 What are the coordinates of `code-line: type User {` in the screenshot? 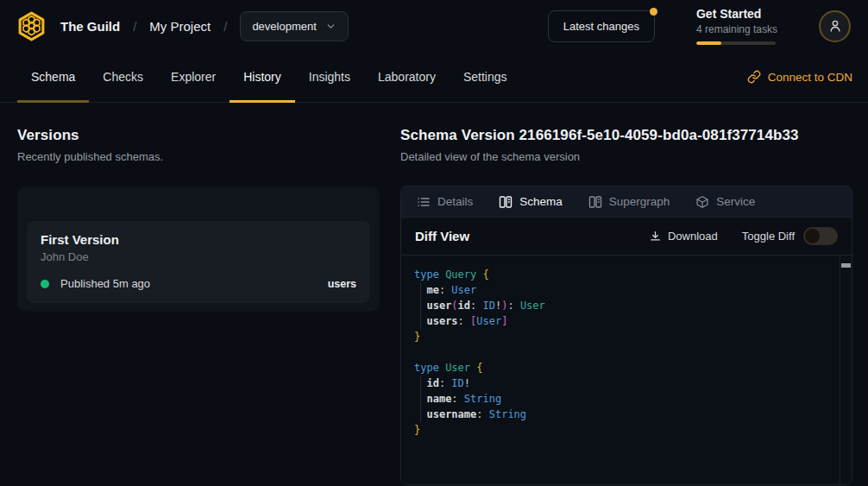 It's located at (620, 368).